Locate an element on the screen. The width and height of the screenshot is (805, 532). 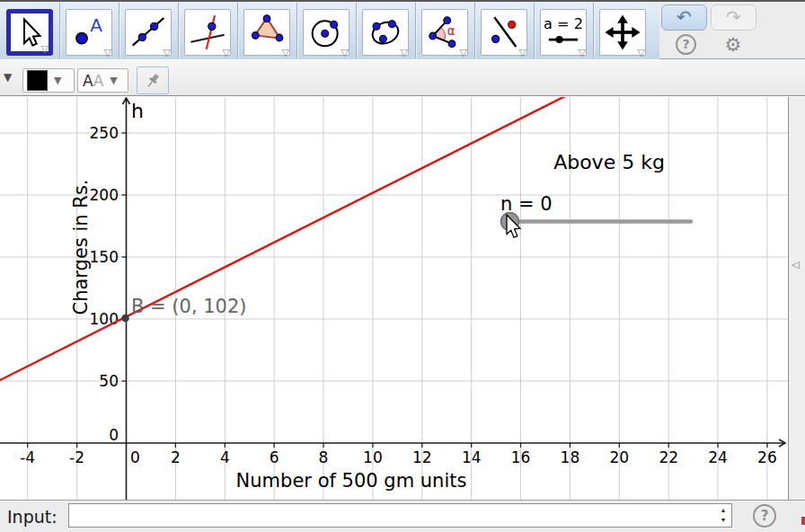
svg-text: 6 is located at coordinates (275, 457).